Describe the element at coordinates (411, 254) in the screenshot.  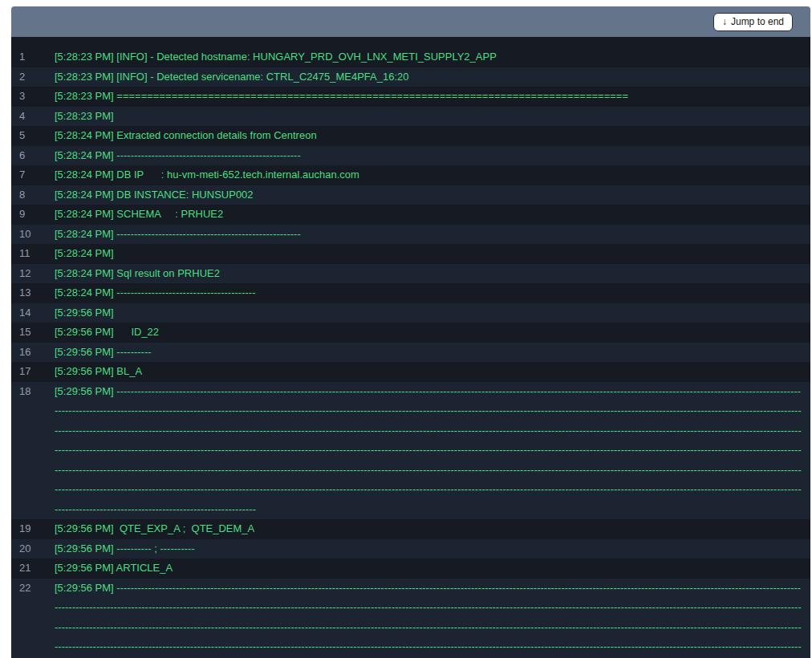
I see `log-line: 11 [5:28:24 PM]` at that location.